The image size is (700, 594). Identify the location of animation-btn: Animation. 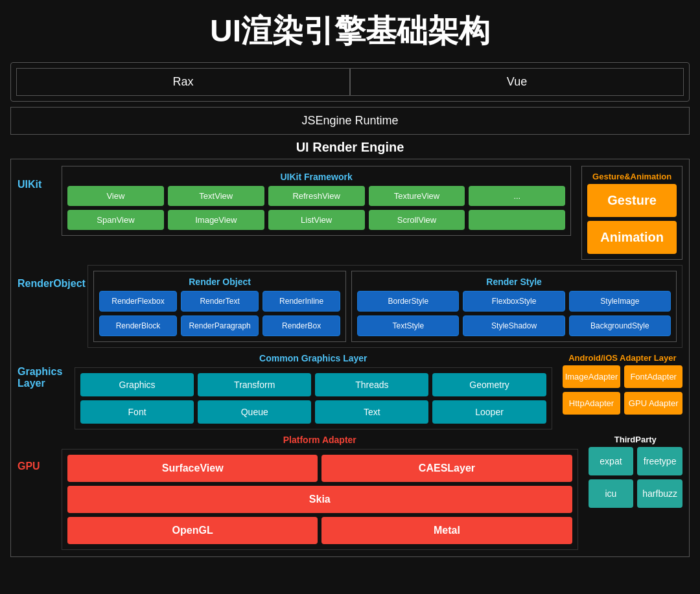
(632, 237).